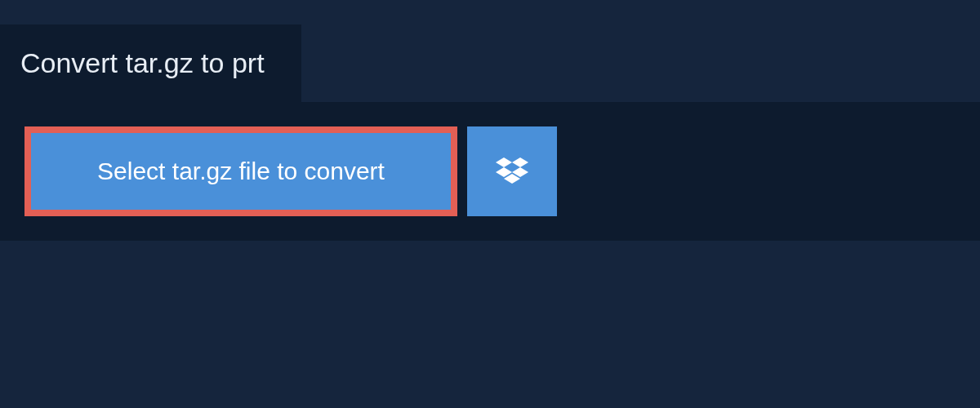 Image resolution: width=980 pixels, height=408 pixels. I want to click on header-tab: Convert tar.gz to prt, so click(150, 64).